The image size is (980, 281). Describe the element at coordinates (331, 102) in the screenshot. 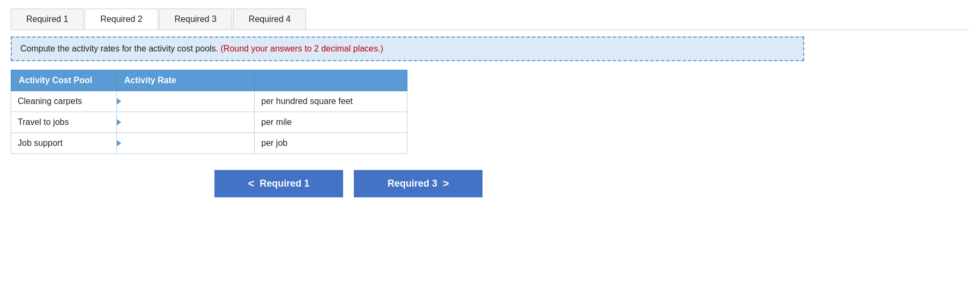

I see `unit-cell: per hundred square feet` at that location.